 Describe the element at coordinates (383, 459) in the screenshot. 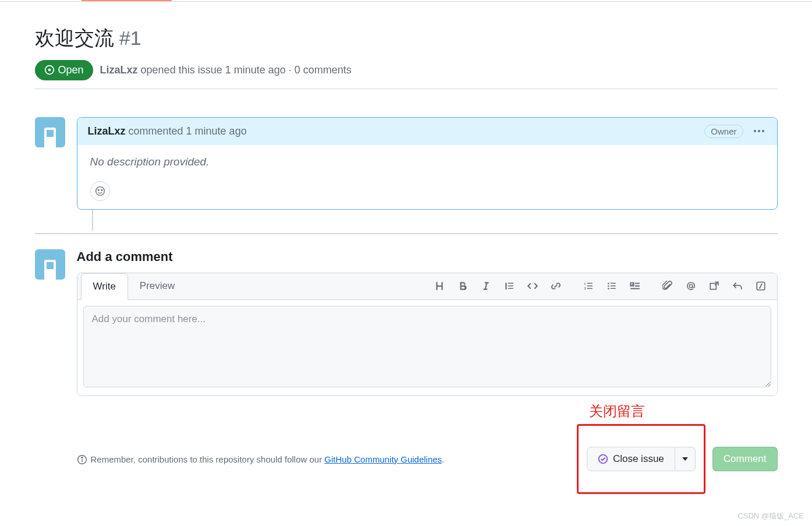

I see `guidelines-link: GitHub Community Guidelines` at that location.